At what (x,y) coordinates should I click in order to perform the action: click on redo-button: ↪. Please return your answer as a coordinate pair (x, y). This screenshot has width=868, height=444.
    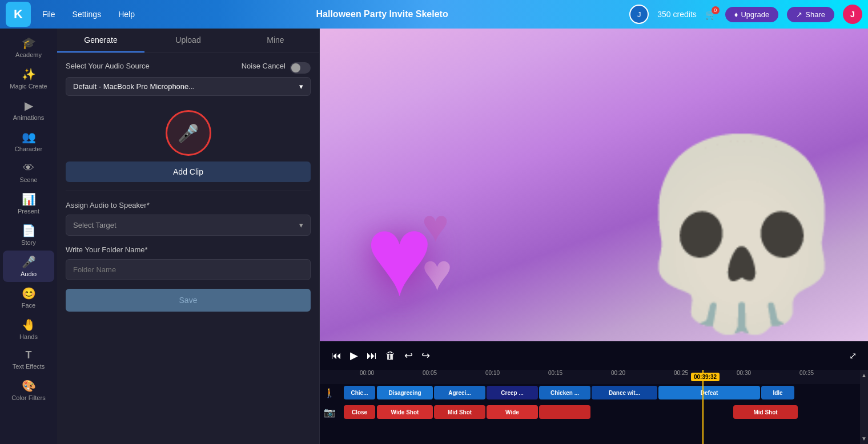
    Looking at the image, I should click on (426, 356).